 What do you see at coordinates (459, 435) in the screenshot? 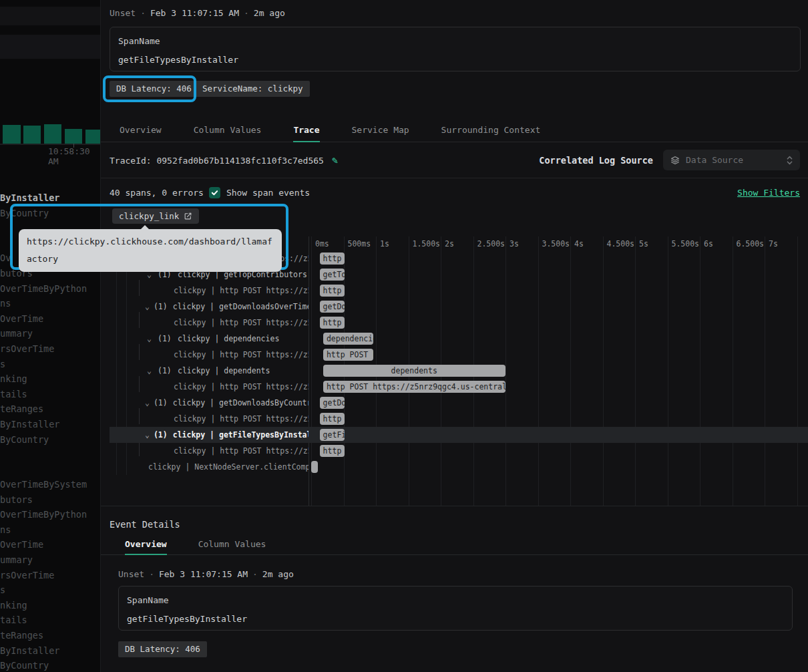
I see `trace-span-row: ⌄(1)clickpy | getFileTypesByInstallerget…` at bounding box center [459, 435].